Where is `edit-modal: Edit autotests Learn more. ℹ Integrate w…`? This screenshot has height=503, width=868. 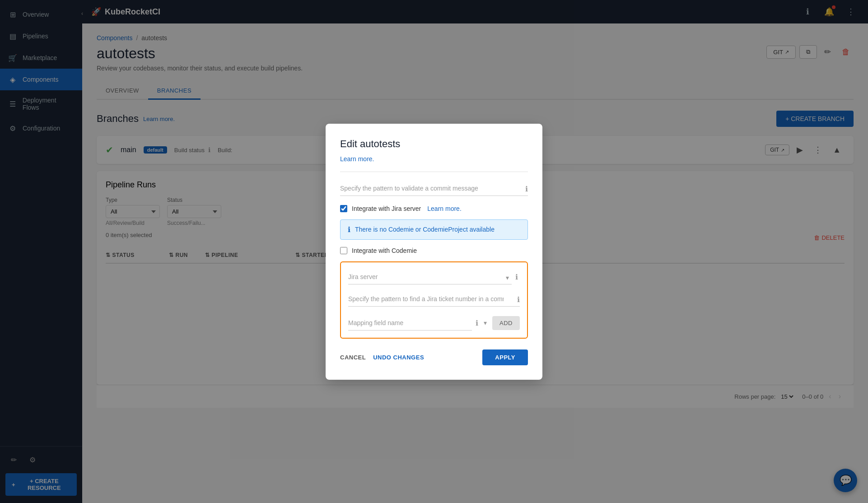
edit-modal: Edit autotests Learn more. ℹ Integrate w… is located at coordinates (434, 252).